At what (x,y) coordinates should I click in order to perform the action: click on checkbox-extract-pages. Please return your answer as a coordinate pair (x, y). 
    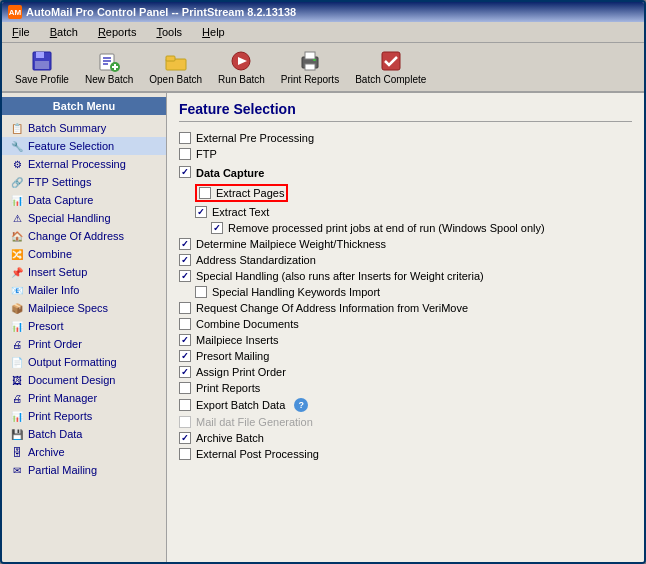
    Looking at the image, I should click on (205, 193).